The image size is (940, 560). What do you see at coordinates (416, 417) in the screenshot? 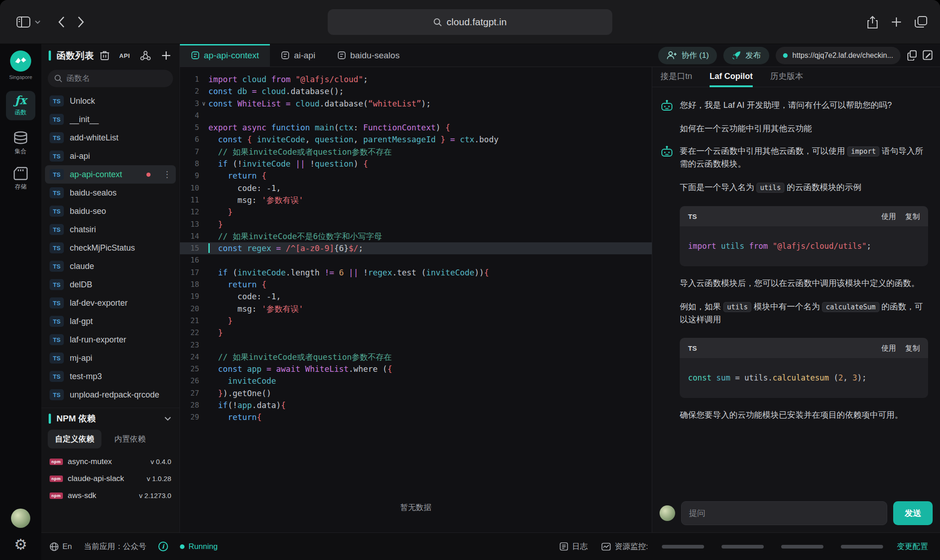
I see `code-line: 29 return{` at bounding box center [416, 417].